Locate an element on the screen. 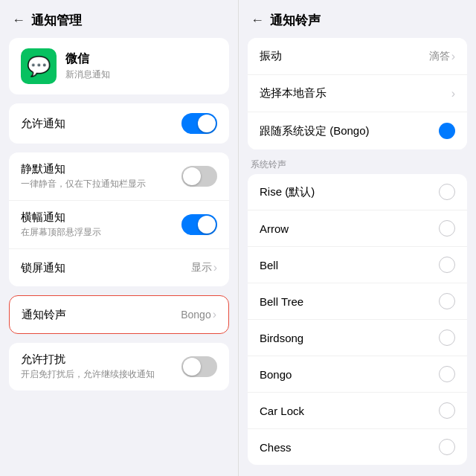 This screenshot has width=476, height=476. local-music-row: 选择本地音乐 › is located at coordinates (357, 94).